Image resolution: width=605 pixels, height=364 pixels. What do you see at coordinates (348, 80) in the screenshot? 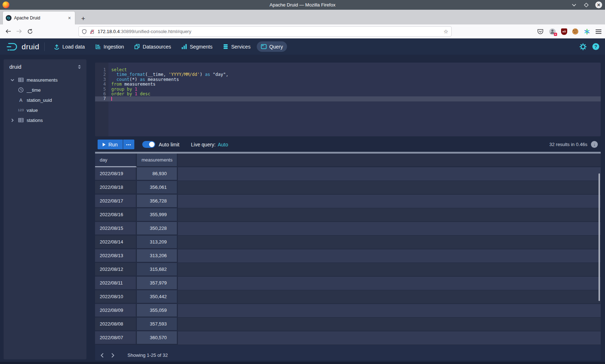
I see `editor-line-3: 3 count(*) as measurements` at bounding box center [348, 80].